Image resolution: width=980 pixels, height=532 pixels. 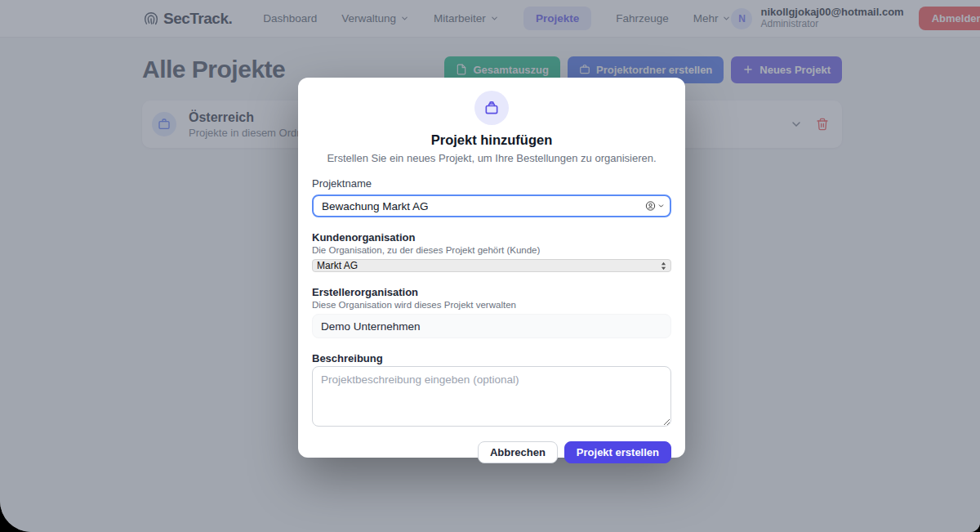 What do you see at coordinates (492, 198) in the screenshot?
I see `project-name-field-group: Projektname` at bounding box center [492, 198].